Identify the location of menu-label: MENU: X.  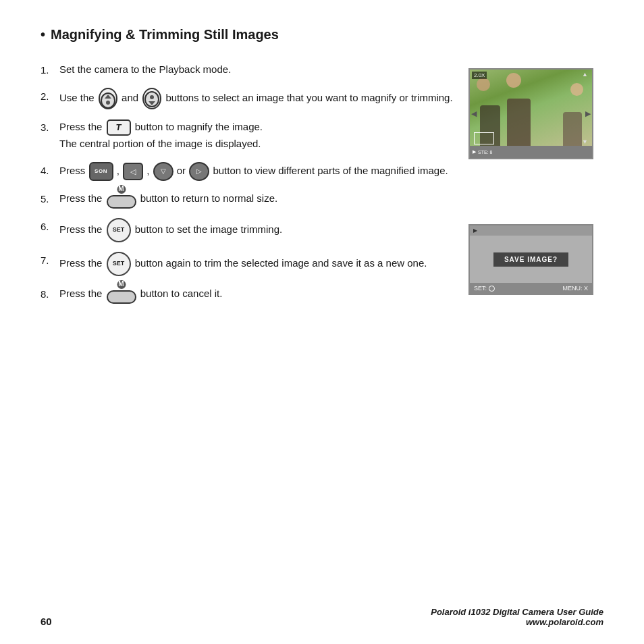
(575, 288).